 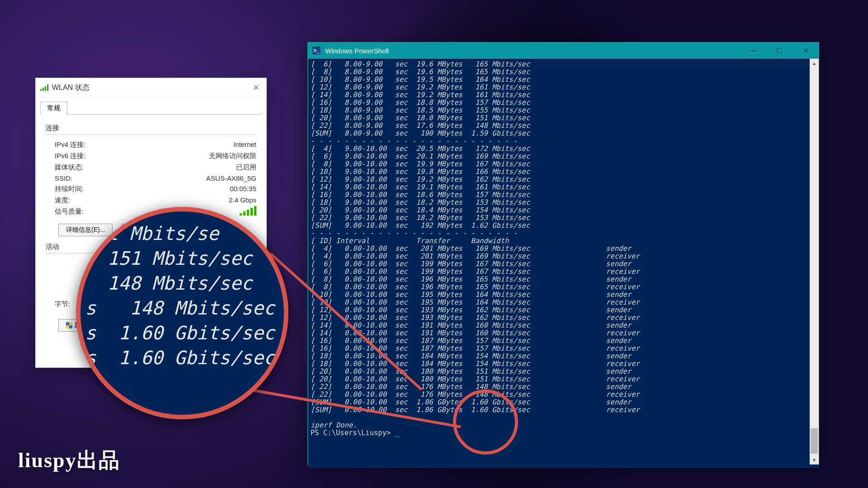 I want to click on maximize-button: ☐, so click(x=779, y=51).